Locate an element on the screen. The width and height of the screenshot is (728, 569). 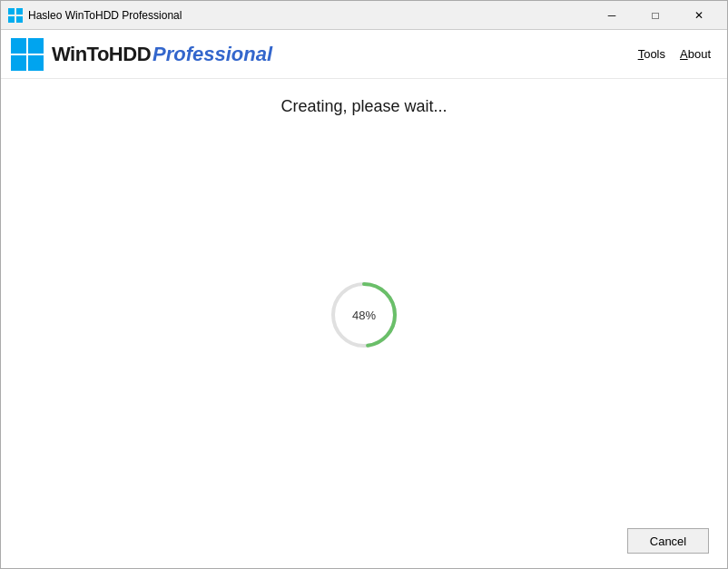
close-button: ✕ is located at coordinates (699, 15).